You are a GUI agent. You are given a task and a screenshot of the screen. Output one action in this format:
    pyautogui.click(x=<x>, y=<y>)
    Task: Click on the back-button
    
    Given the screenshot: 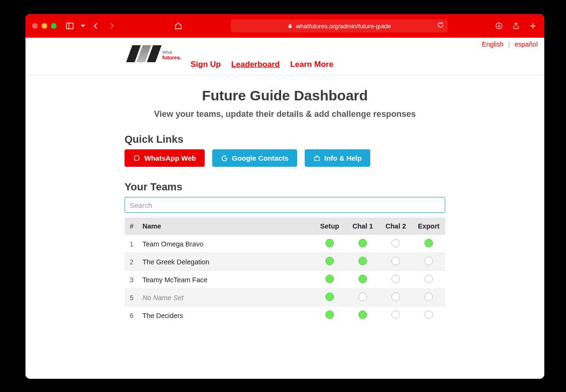 What is the action you would take?
    pyautogui.click(x=96, y=26)
    